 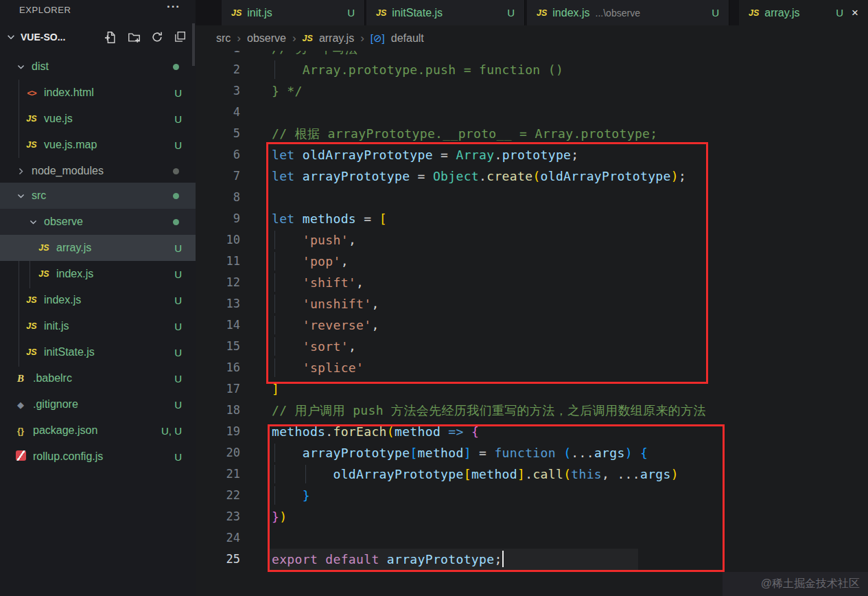 What do you see at coordinates (218, 389) in the screenshot?
I see `line-number: 17` at bounding box center [218, 389].